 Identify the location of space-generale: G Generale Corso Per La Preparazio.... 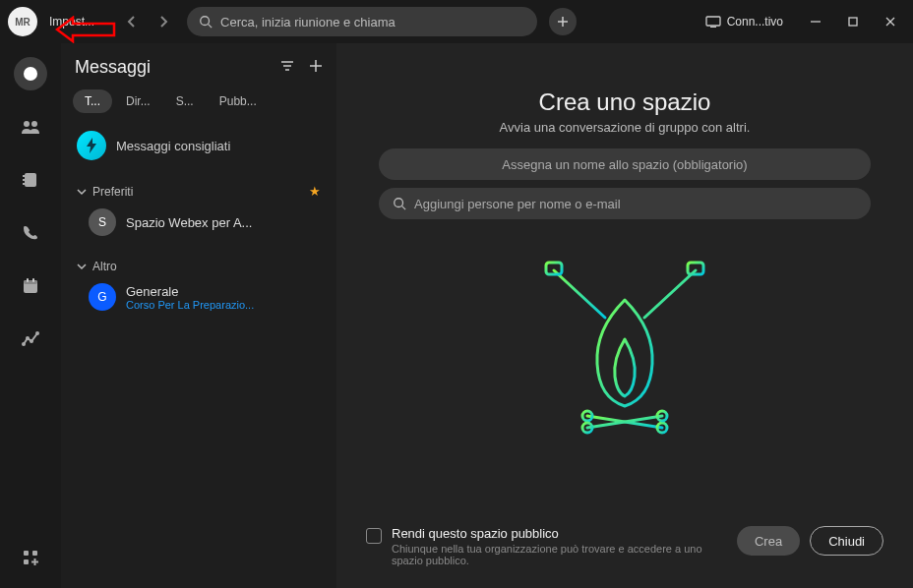
(199, 297).